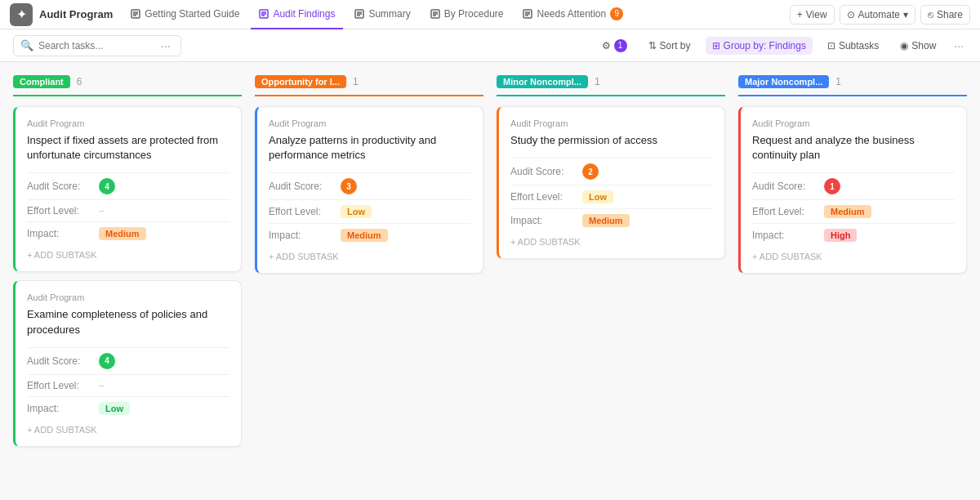  Describe the element at coordinates (853, 183) in the screenshot. I see `audit-score-field: Audit Score:1` at that location.